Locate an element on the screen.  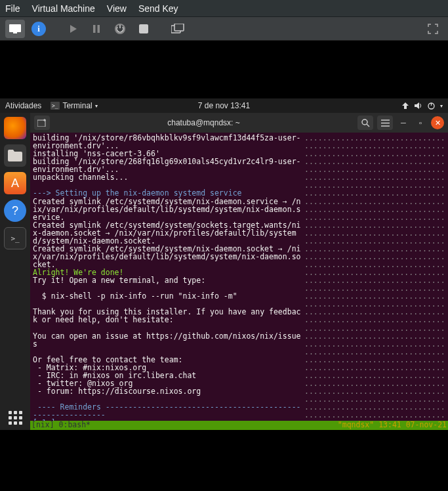
hamburger-menu is located at coordinates (385, 123).